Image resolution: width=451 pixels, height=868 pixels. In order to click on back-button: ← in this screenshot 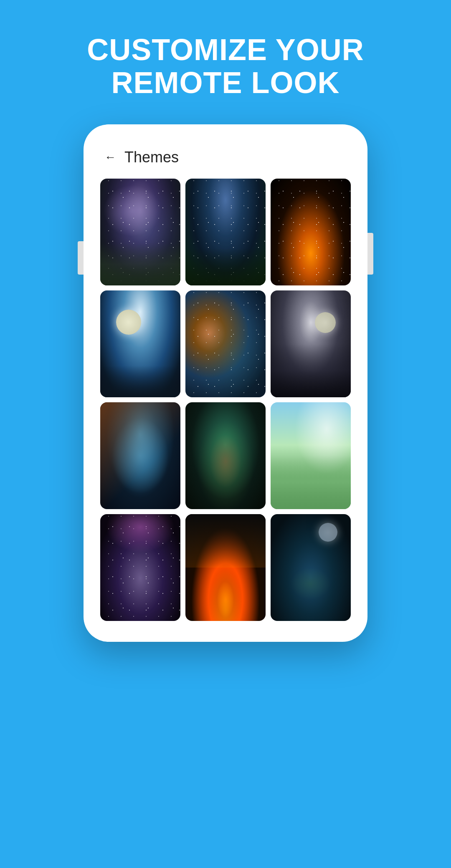, I will do `click(110, 157)`.